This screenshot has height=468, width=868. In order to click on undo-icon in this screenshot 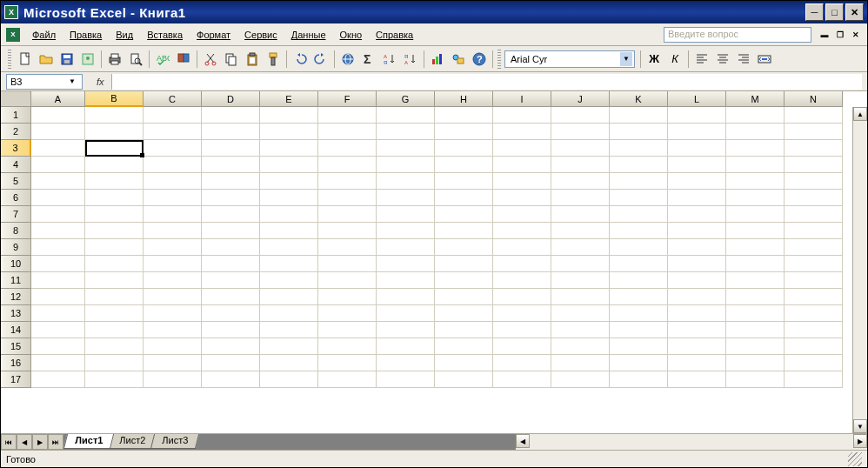, I will do `click(300, 59)`.